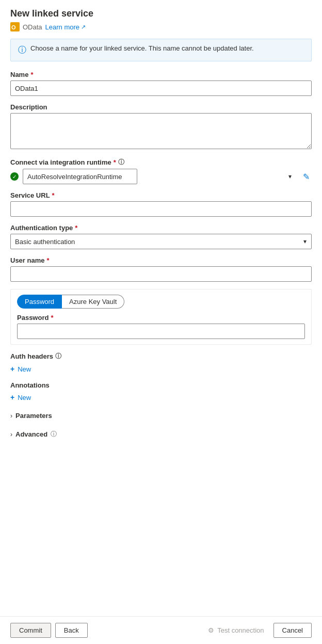 The image size is (322, 644). Describe the element at coordinates (76, 228) in the screenshot. I see `required-star-auth: *` at that location.